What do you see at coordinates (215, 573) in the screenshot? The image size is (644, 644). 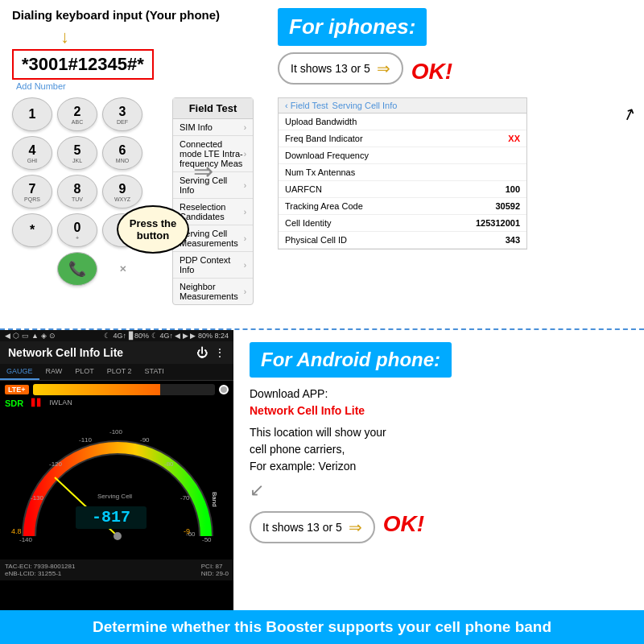 I see `nid: NID: 29-0` at bounding box center [215, 573].